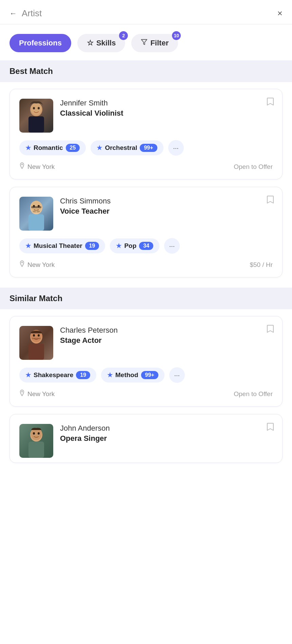 The height and width of the screenshot is (644, 292). What do you see at coordinates (40, 43) in the screenshot?
I see `professions-button: Professions` at bounding box center [40, 43].